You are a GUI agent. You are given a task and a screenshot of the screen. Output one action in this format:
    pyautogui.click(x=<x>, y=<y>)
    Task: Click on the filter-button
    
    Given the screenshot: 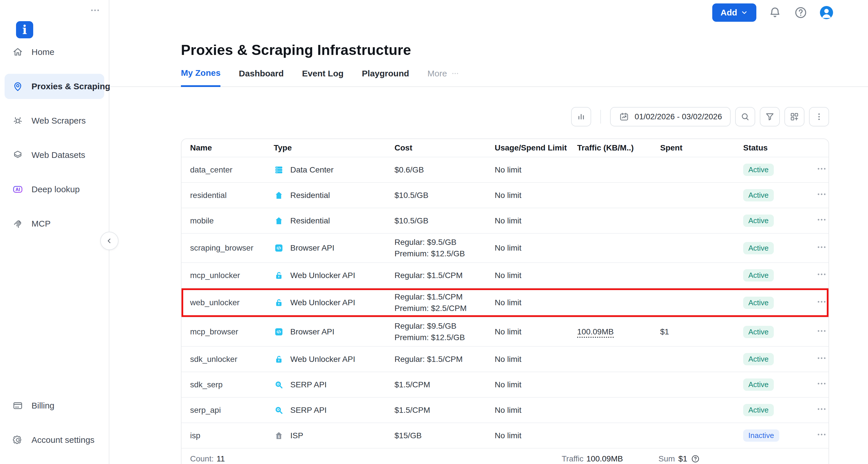 What is the action you would take?
    pyautogui.click(x=770, y=117)
    